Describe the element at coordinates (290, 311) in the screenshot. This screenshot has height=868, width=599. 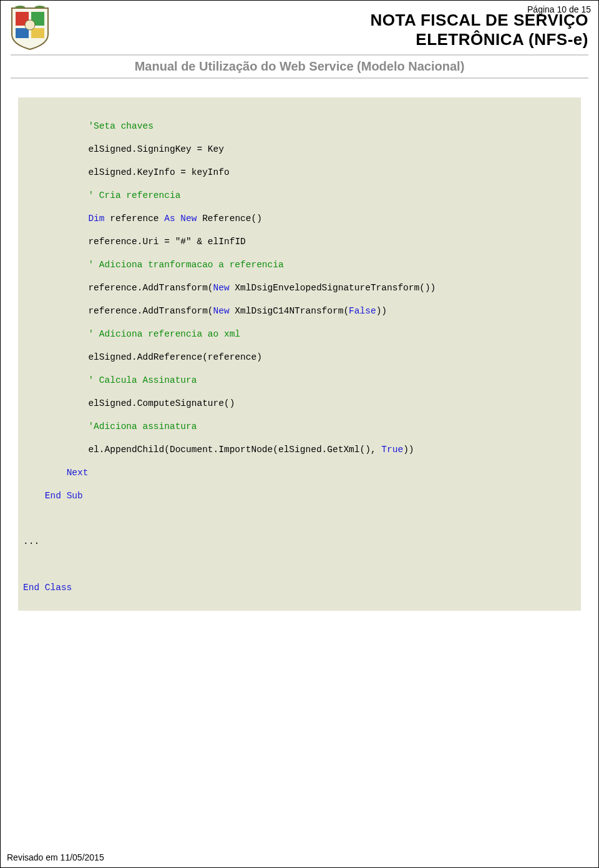
I see `code-text: XmlDsigC14NTransform(` at that location.